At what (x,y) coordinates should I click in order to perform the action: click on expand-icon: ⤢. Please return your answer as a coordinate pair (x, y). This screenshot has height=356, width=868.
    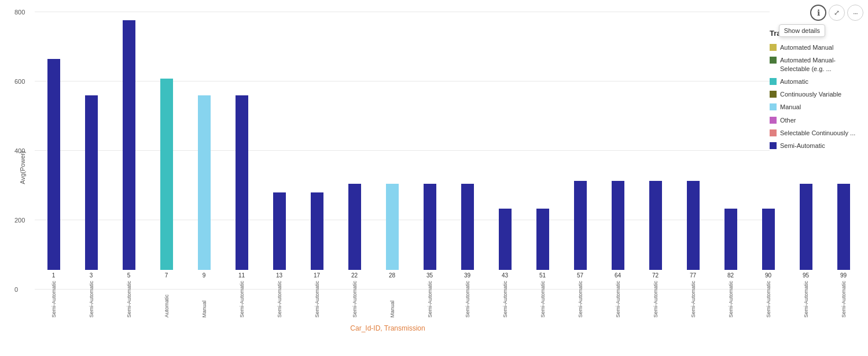
    Looking at the image, I should click on (837, 13).